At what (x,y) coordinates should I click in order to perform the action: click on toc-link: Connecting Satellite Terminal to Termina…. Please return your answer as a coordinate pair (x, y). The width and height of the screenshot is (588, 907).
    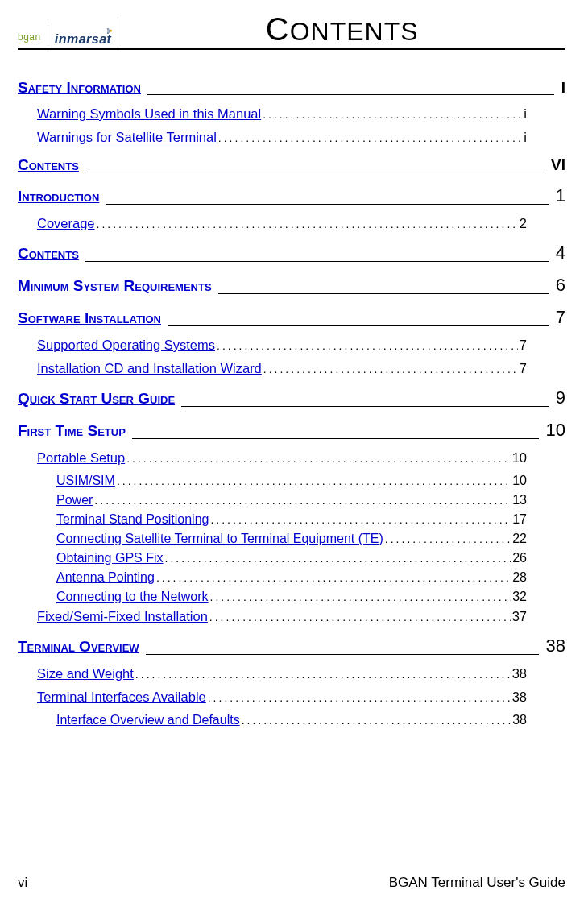
    Looking at the image, I should click on (220, 539).